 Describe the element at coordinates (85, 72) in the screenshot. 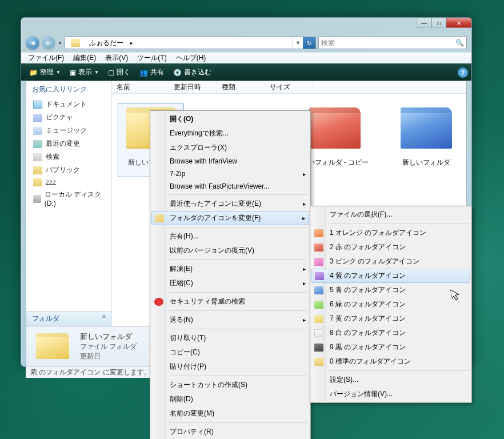

I see `toolbar-views: ▣ 表示 ▼` at that location.